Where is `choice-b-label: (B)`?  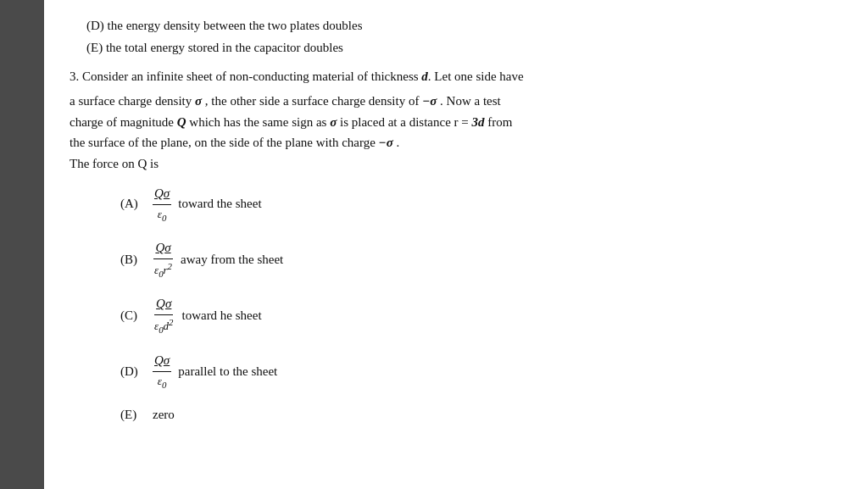 choice-b-label: (B) is located at coordinates (136, 259).